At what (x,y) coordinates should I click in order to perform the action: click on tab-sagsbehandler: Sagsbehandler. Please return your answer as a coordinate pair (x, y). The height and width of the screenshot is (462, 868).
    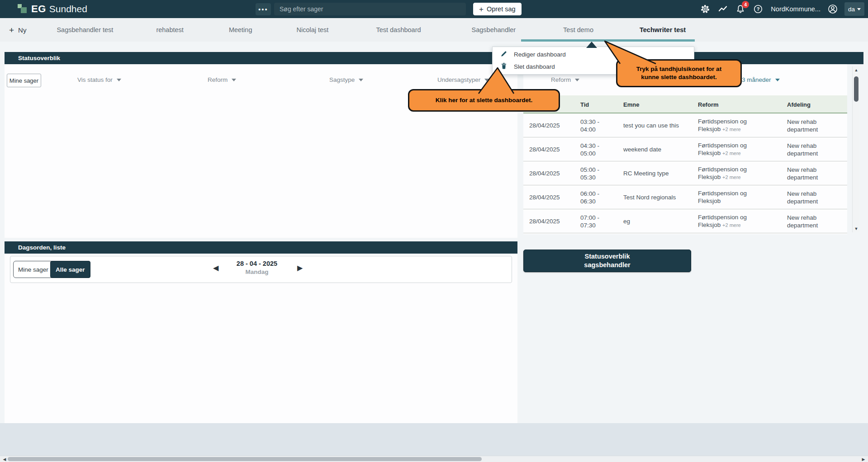
    Looking at the image, I should click on (494, 30).